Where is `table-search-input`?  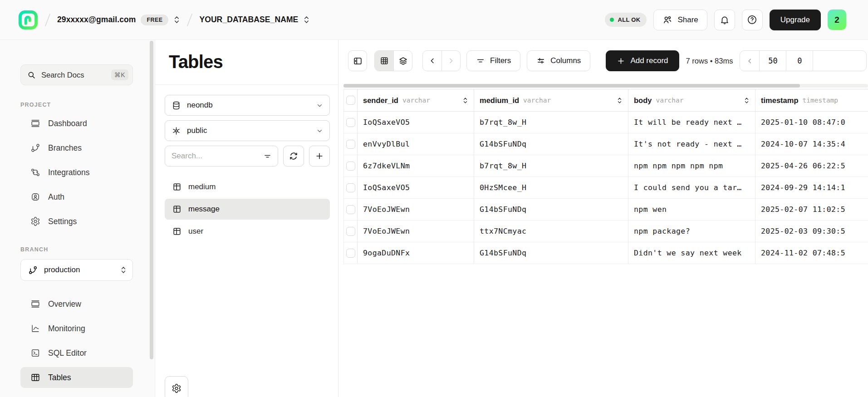
table-search-input is located at coordinates (215, 156).